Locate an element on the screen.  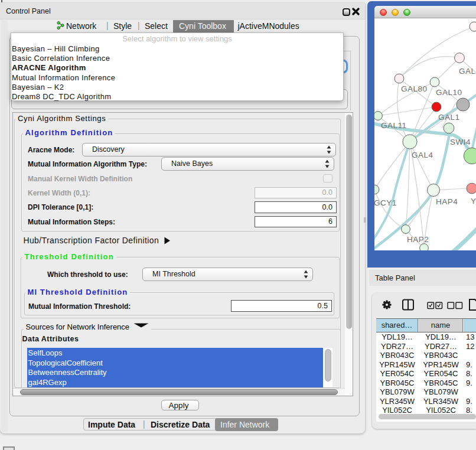
svg-text: SWI4 is located at coordinates (461, 142).